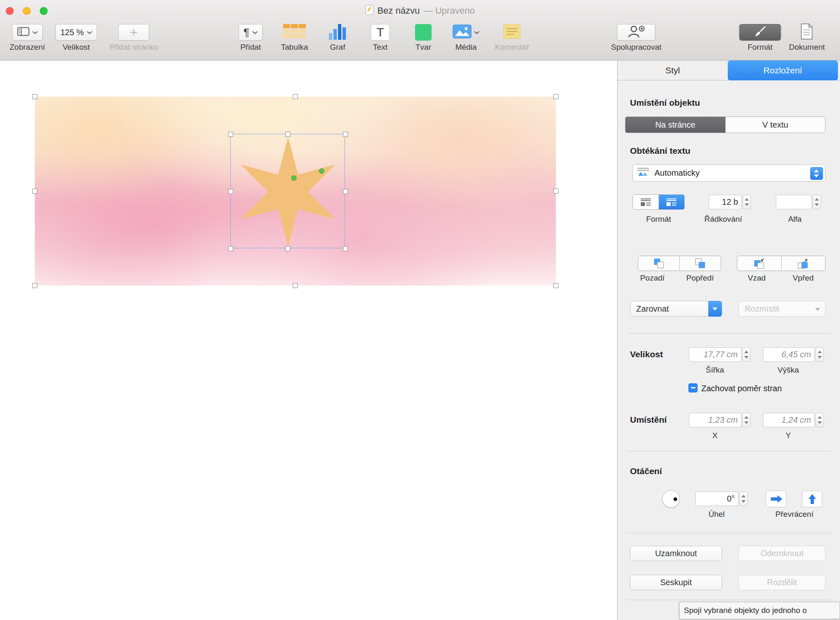 This screenshot has height=620, width=840. Describe the element at coordinates (231, 134) in the screenshot. I see `shape-handle-top-left` at that location.